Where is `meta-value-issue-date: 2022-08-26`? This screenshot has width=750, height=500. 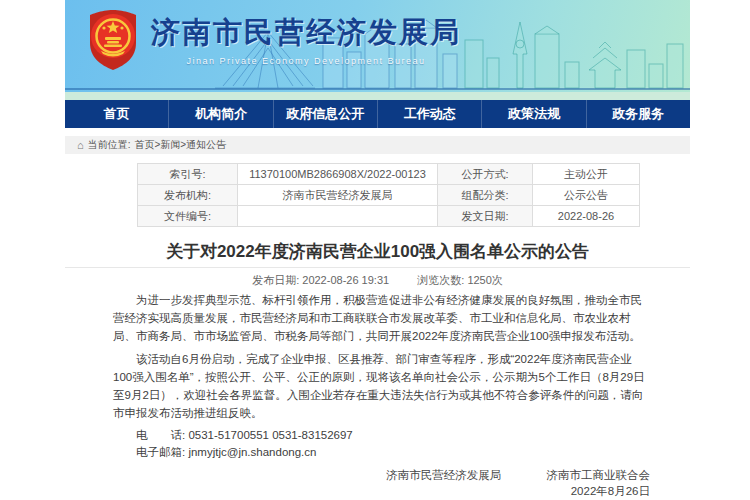
meta-value-issue-date: 2022-08-26 is located at coordinates (586, 216).